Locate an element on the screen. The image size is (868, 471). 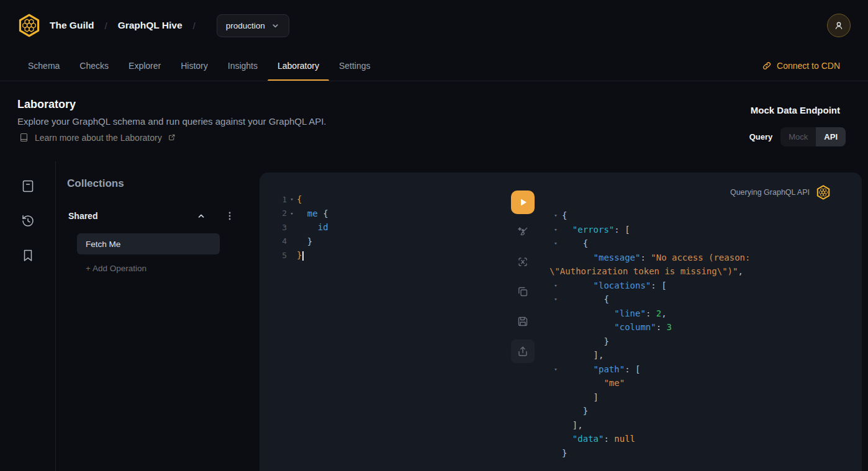
tab-insights: Insights is located at coordinates (243, 66).